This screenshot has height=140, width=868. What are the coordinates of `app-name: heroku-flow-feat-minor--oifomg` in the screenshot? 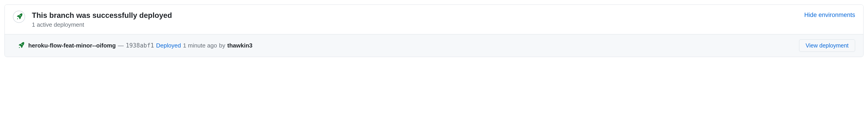 It's located at (72, 46).